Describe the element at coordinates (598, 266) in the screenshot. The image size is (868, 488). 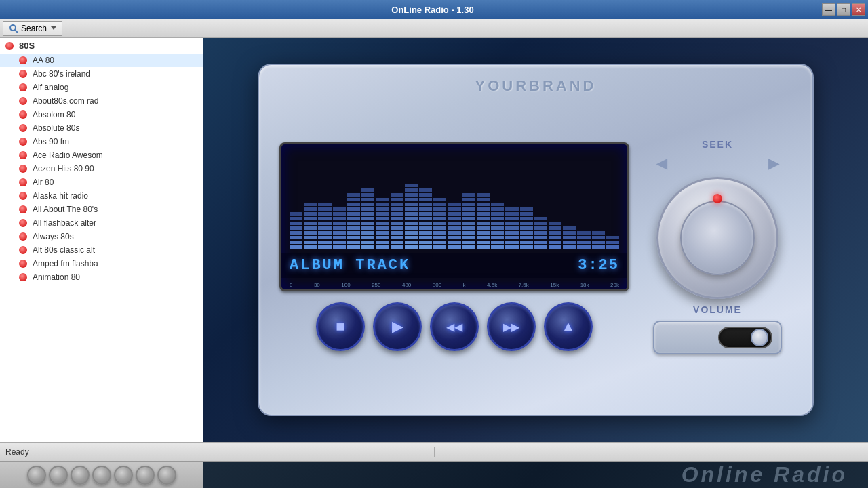
I see `track-time: 3:25` at that location.